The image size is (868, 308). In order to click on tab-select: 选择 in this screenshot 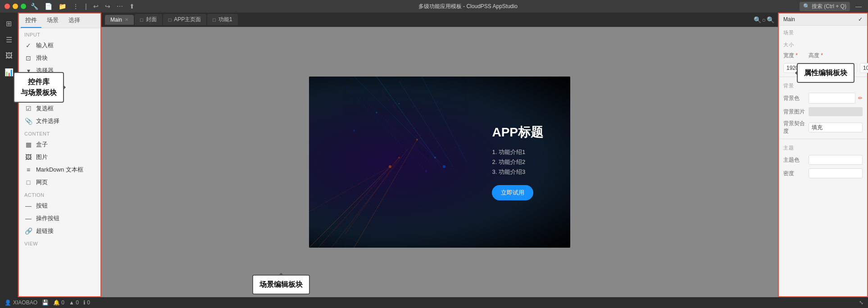, I will do `click(74, 21)`.